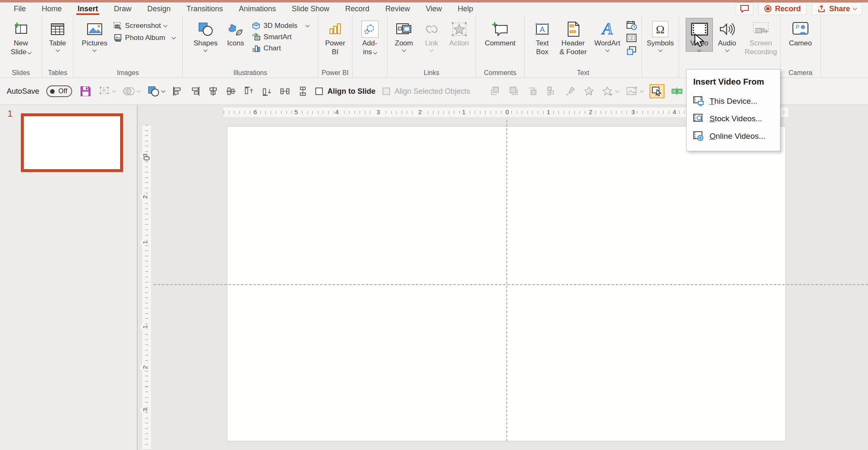 The height and width of the screenshot is (450, 868). Describe the element at coordinates (58, 35) in the screenshot. I see `table-button: Table` at that location.